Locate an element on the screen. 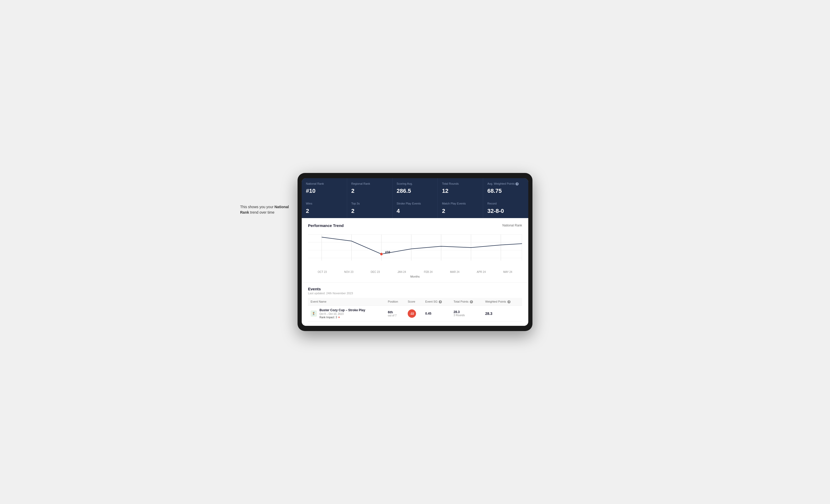  events-table-header-row: Event Name Position Score Event SG ℹ Tot… is located at coordinates (415, 302).